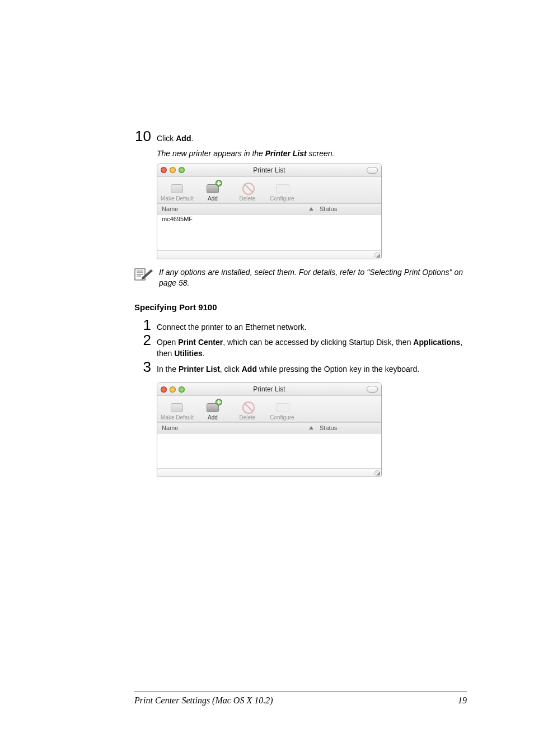 This screenshot has width=534, height=756. I want to click on step3-pre: In the, so click(168, 369).